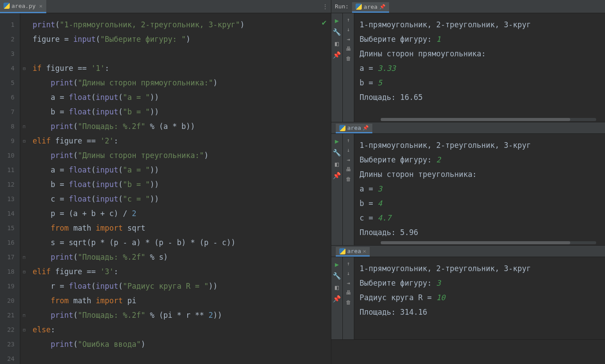 The image size is (605, 364). What do you see at coordinates (479, 160) in the screenshot?
I see `console-line: Выберите фигуру: 2` at bounding box center [479, 160].